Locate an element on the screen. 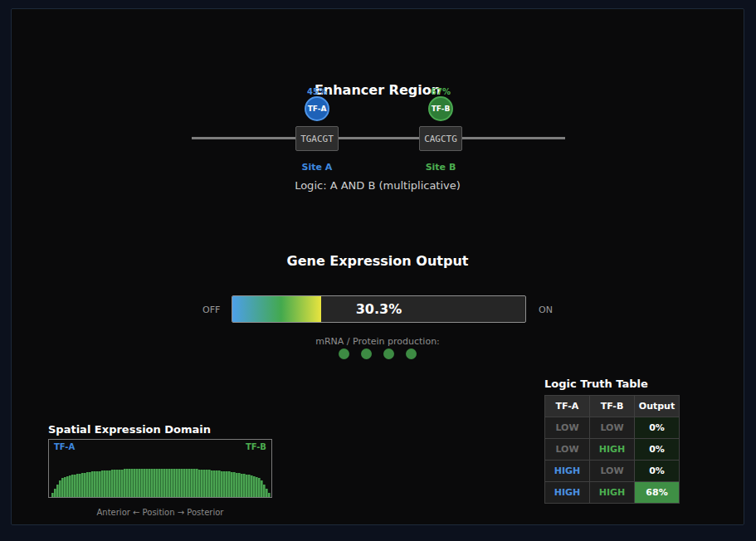 The image size is (756, 541). gene-expression-output-title: Gene Expression Output is located at coordinates (378, 261).